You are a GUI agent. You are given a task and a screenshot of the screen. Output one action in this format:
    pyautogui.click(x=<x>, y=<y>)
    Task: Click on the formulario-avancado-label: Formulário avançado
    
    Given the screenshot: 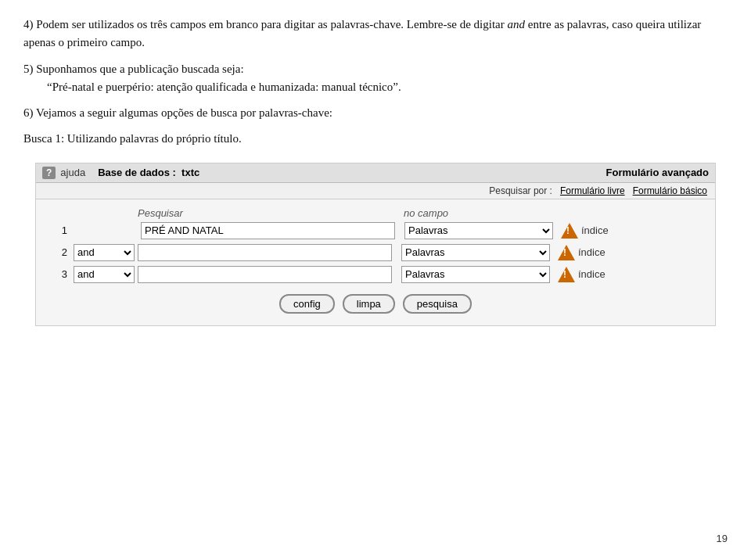 What is the action you would take?
    pyautogui.click(x=657, y=172)
    